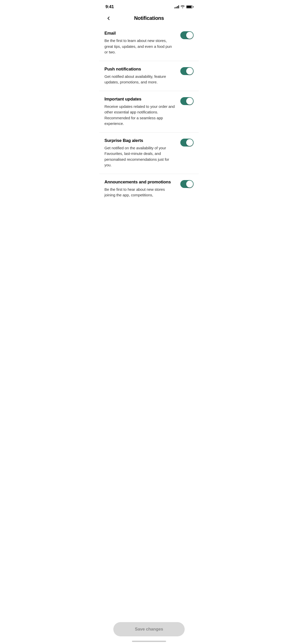 Image resolution: width=298 pixels, height=644 pixels. Describe the element at coordinates (149, 124) in the screenshot. I see `settings-list: Email Be the first to learn about new st…` at that location.